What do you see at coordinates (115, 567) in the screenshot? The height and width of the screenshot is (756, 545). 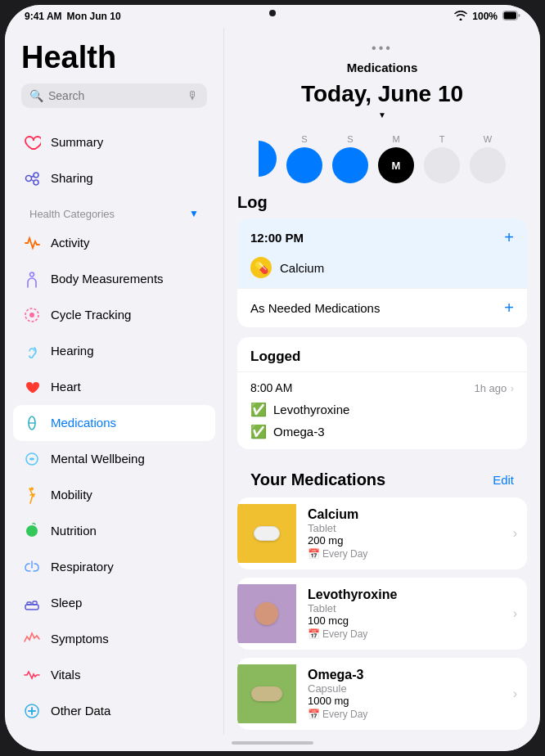 I see `sidebar-item-respiratory: Respiratory` at bounding box center [115, 567].